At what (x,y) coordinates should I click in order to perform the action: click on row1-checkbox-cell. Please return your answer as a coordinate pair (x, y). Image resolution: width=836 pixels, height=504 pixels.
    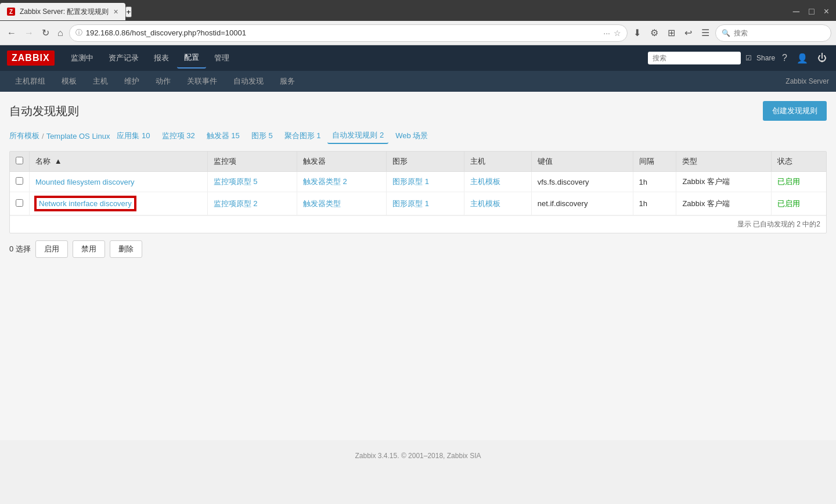
    Looking at the image, I should click on (20, 182).